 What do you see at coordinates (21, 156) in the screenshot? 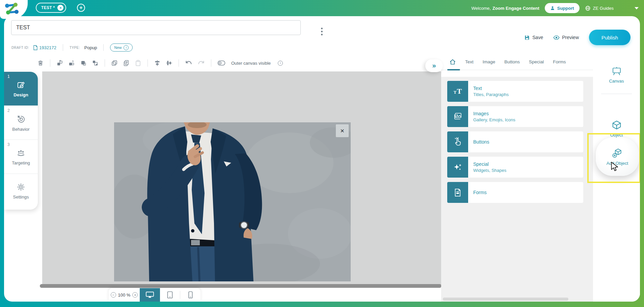
I see `step-targeting: 3 Targeting` at bounding box center [21, 156].